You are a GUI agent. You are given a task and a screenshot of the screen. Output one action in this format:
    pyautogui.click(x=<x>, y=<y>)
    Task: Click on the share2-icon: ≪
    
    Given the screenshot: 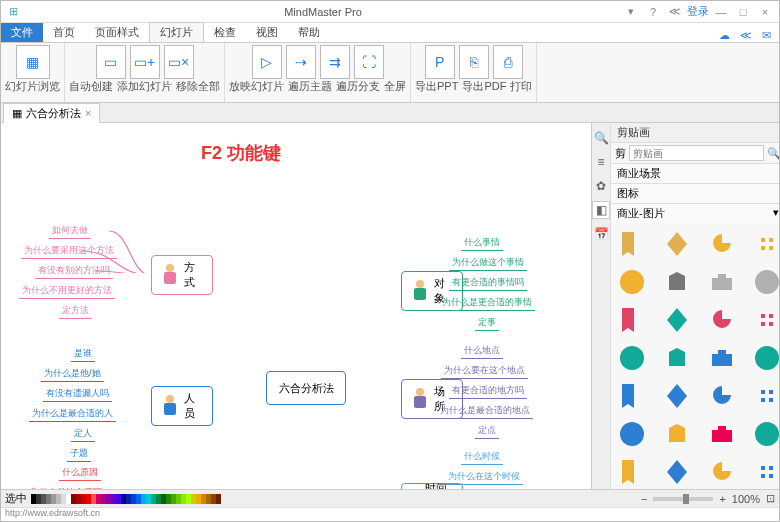 What is the action you would take?
    pyautogui.click(x=746, y=36)
    